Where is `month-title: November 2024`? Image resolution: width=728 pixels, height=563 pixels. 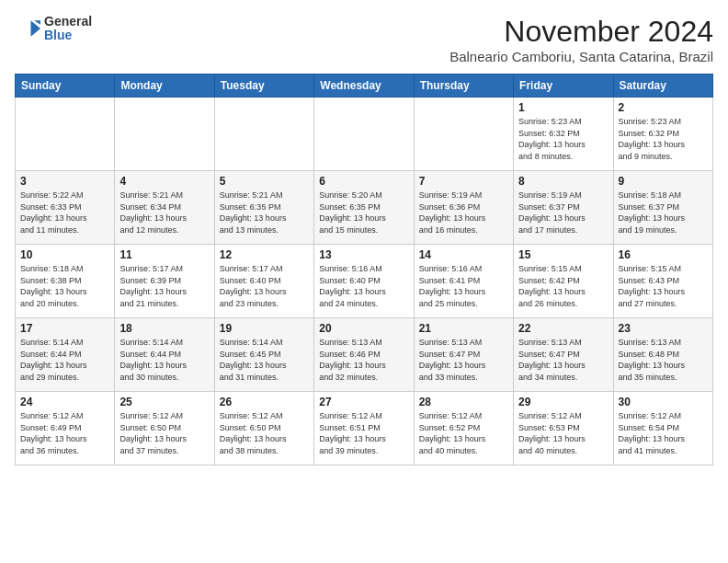
month-title: November 2024 is located at coordinates (581, 31).